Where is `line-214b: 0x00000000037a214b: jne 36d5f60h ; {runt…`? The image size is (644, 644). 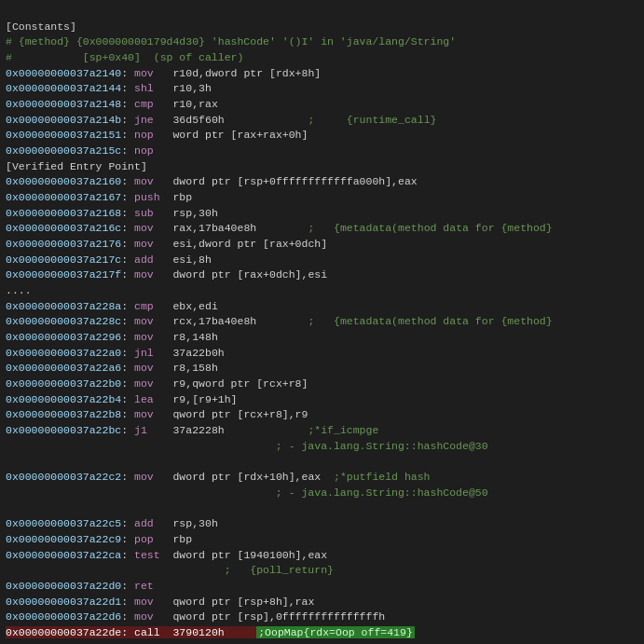
line-214b: 0x00000000037a214b: jne 36d5f60h ; {runt… is located at coordinates (221, 119).